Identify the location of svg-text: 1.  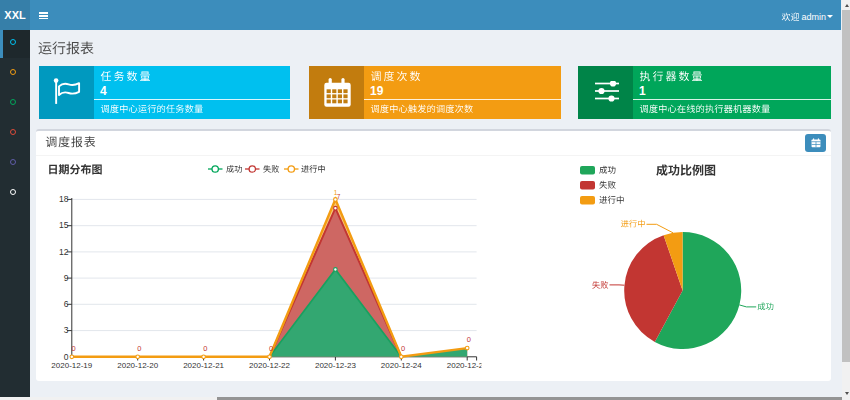
(336, 192).